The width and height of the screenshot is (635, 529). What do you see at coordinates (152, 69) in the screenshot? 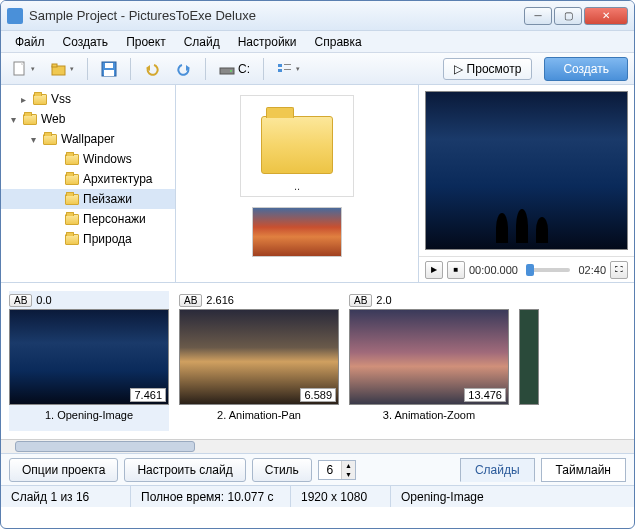
I see `undo-button` at bounding box center [152, 69].